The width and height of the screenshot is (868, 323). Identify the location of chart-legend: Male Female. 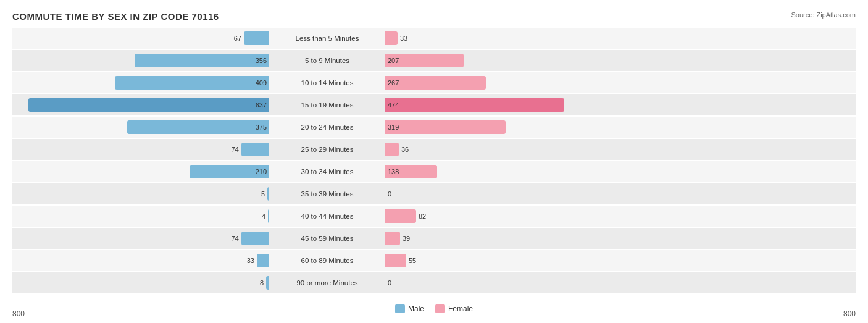
(434, 309).